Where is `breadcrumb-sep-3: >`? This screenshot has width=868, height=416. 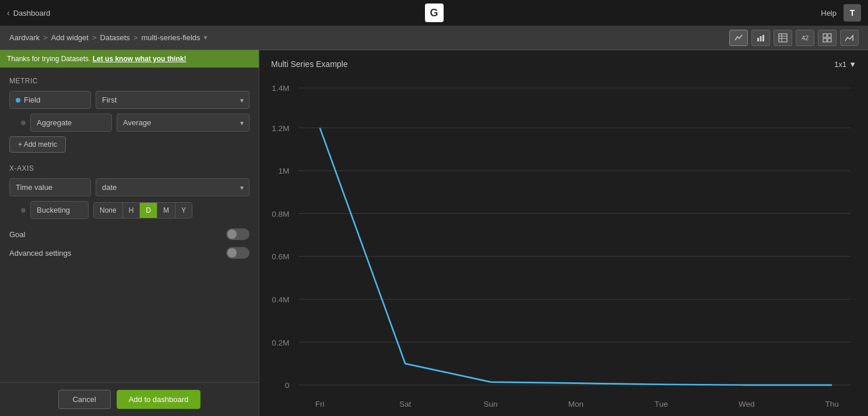 breadcrumb-sep-3: > is located at coordinates (136, 37).